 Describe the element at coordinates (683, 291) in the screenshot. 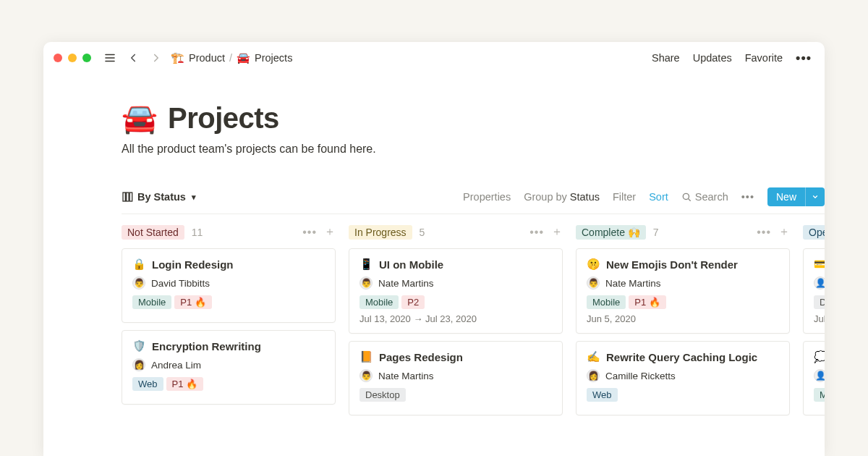

I see `board-card: 🤫New Emojis Don't Render👨Nate MartinsMob…` at that location.